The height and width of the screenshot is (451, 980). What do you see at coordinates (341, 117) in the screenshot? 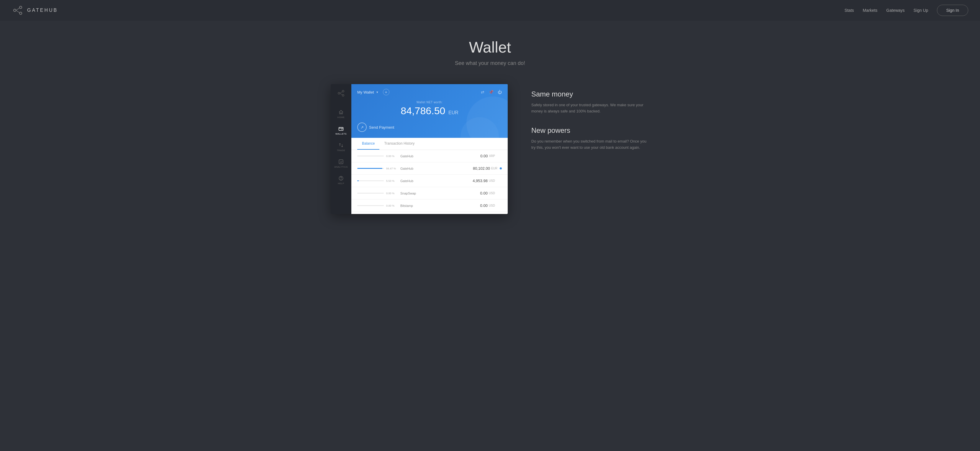
I see `sidebar-home-label: HOME` at bounding box center [341, 117].